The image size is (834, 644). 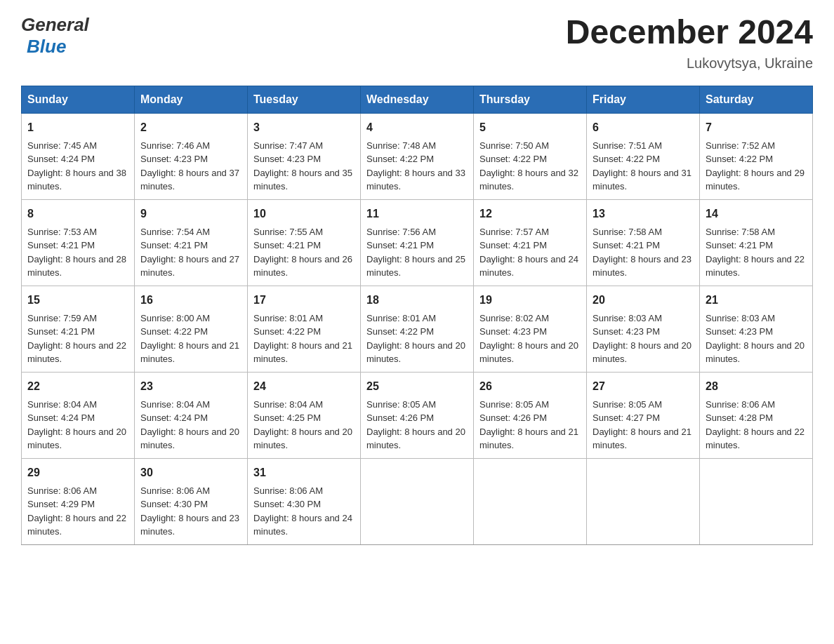 What do you see at coordinates (191, 100) in the screenshot?
I see `col-monday: Monday` at bounding box center [191, 100].